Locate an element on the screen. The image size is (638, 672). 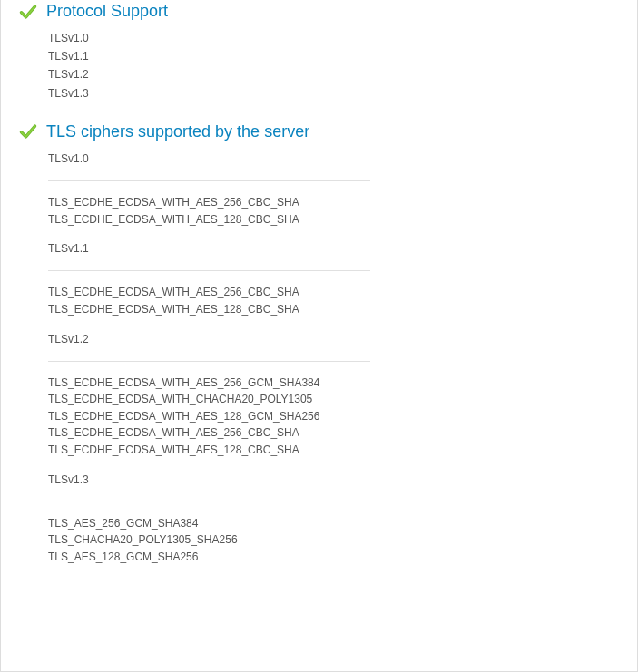
section-header: TLS ciphers supported by the server is located at coordinates (319, 132).